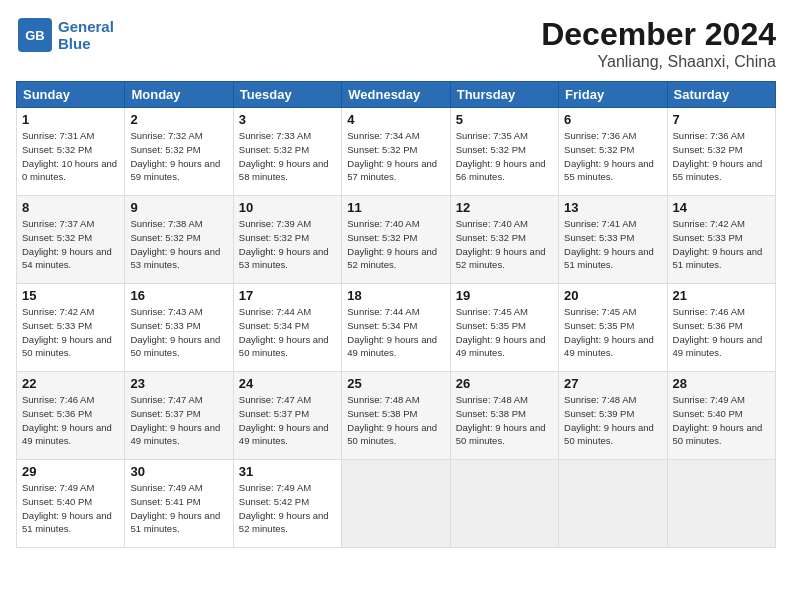 This screenshot has width=792, height=612. Describe the element at coordinates (504, 120) in the screenshot. I see `day-number: 5` at that location.